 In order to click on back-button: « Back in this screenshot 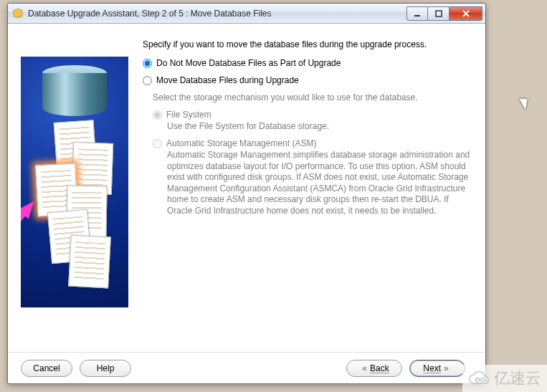, I will do `click(374, 368)`.